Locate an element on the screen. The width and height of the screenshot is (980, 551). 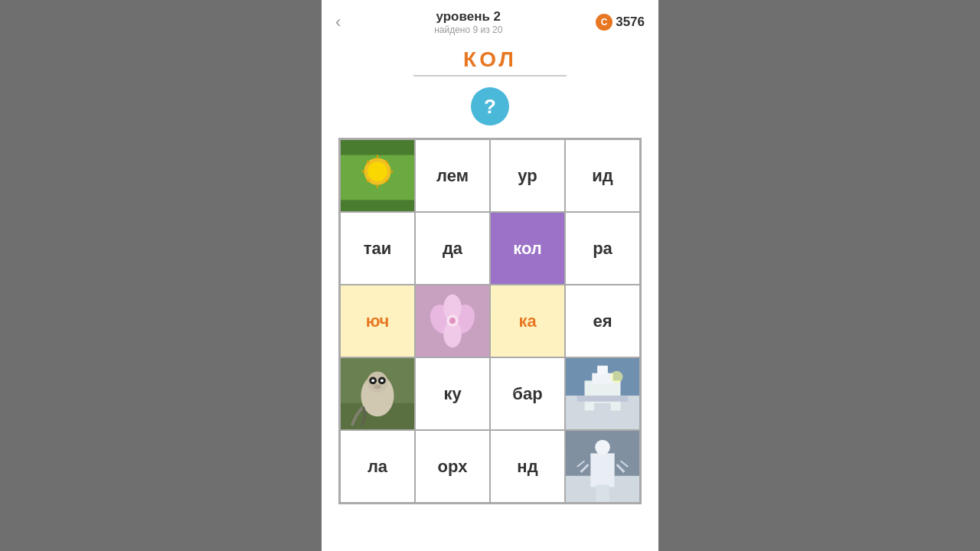
cell-image-statue is located at coordinates (603, 467).